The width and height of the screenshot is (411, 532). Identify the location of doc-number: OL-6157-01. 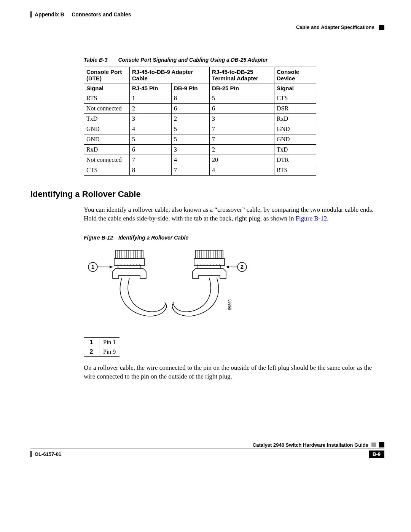
(46, 454).